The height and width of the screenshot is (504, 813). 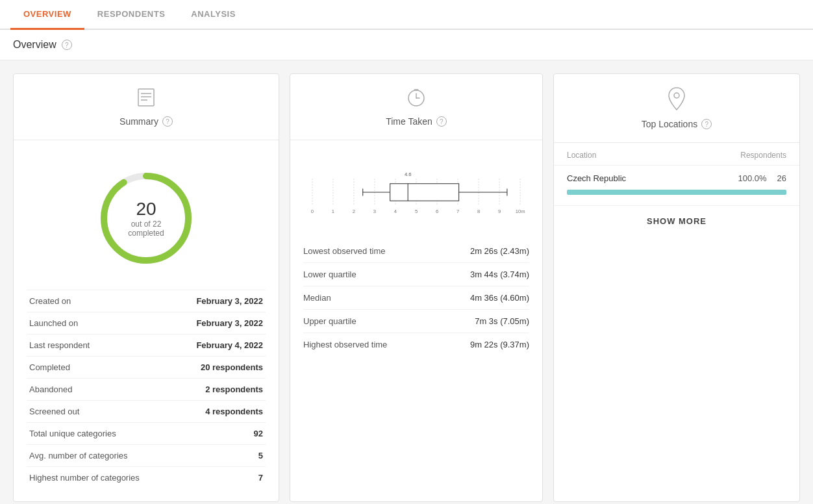 I want to click on stat-value: February 4, 2022, so click(x=219, y=346).